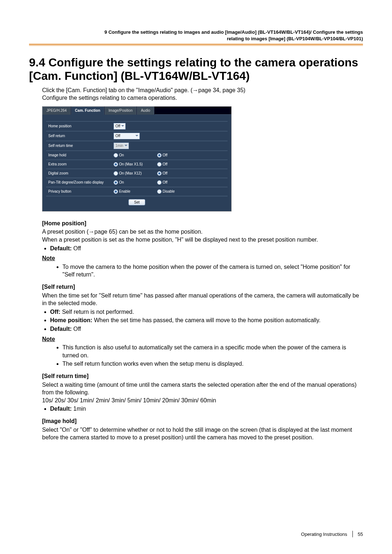 This screenshot has height=554, width=392. What do you see at coordinates (159, 155) in the screenshot?
I see `image-hold-off-radio` at bounding box center [159, 155].